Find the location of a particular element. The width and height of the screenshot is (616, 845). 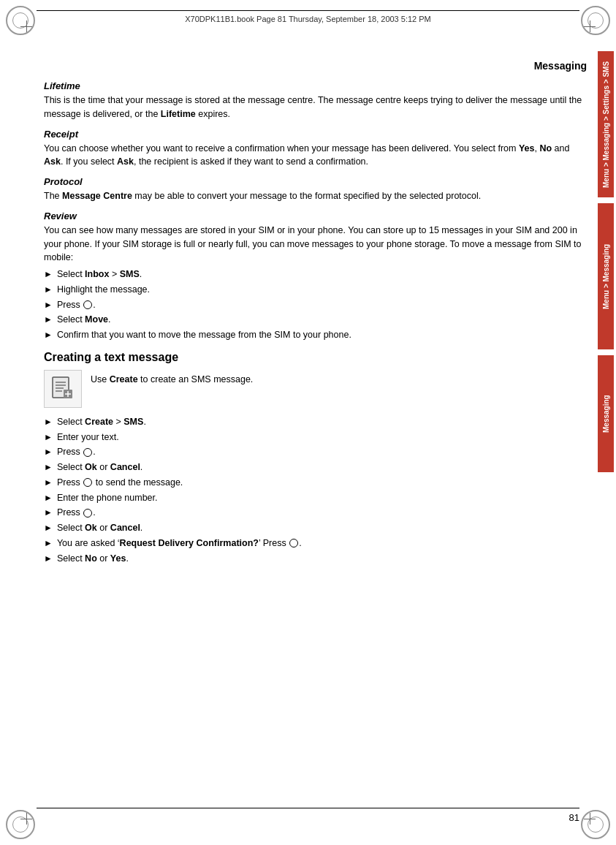

protocol-heading: Protocol is located at coordinates (314, 181).